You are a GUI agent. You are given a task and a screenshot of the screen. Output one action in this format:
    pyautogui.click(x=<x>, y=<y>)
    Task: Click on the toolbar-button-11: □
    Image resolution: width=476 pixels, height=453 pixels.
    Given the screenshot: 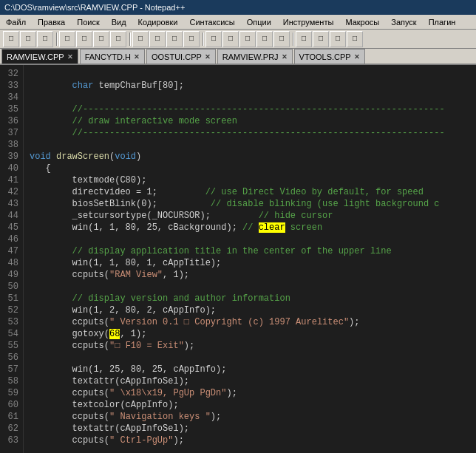 What is the action you would take?
    pyautogui.click(x=174, y=39)
    